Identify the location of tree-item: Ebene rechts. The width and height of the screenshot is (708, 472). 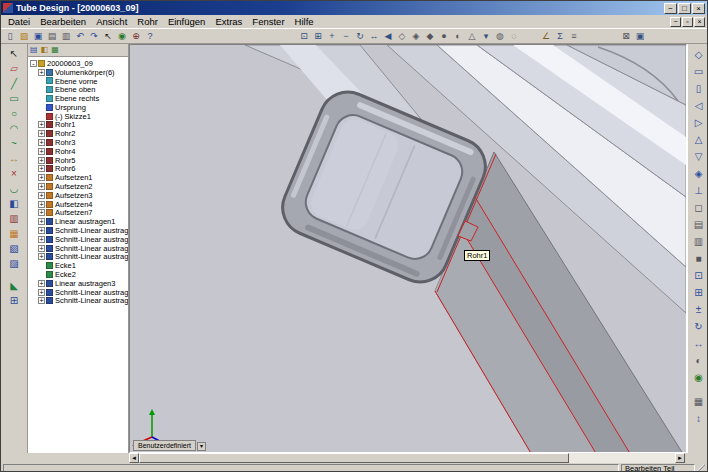
(79, 98).